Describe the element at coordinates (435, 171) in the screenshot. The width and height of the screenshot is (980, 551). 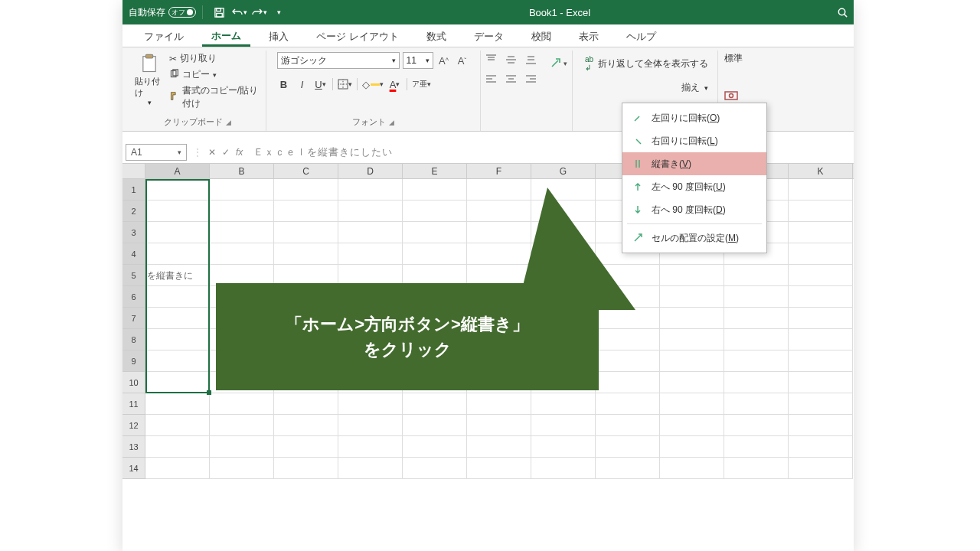
I see `column-header: E` at that location.